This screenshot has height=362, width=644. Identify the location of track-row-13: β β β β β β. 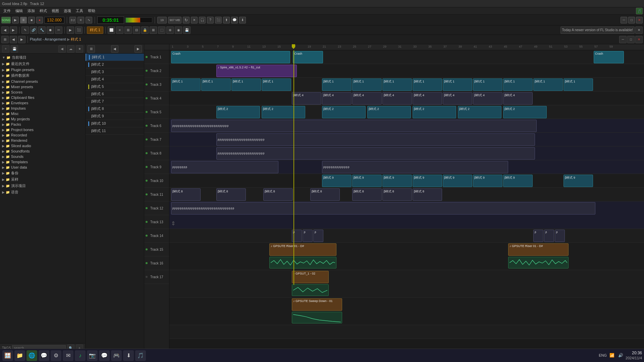
(407, 236).